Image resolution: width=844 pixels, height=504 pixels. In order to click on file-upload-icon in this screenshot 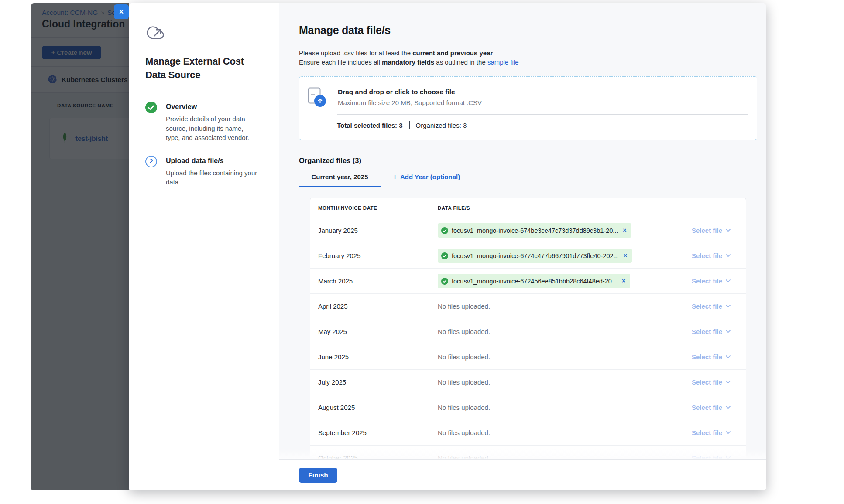, I will do `click(318, 98)`.